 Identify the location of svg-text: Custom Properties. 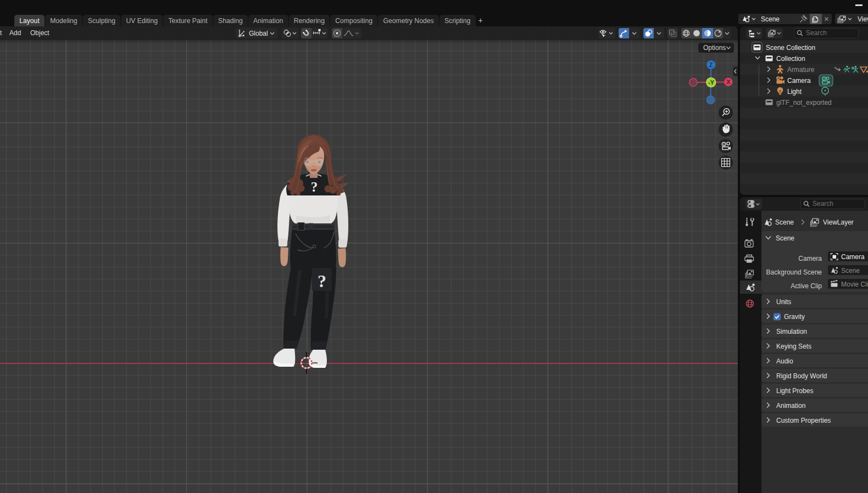
(803, 421).